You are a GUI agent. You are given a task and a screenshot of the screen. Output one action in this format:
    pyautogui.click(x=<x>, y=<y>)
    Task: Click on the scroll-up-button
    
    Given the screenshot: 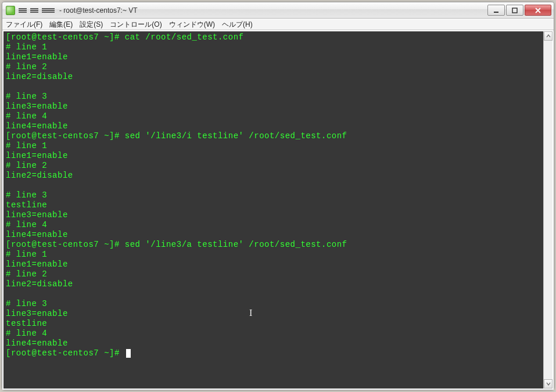 What is the action you would take?
    pyautogui.click(x=548, y=36)
    